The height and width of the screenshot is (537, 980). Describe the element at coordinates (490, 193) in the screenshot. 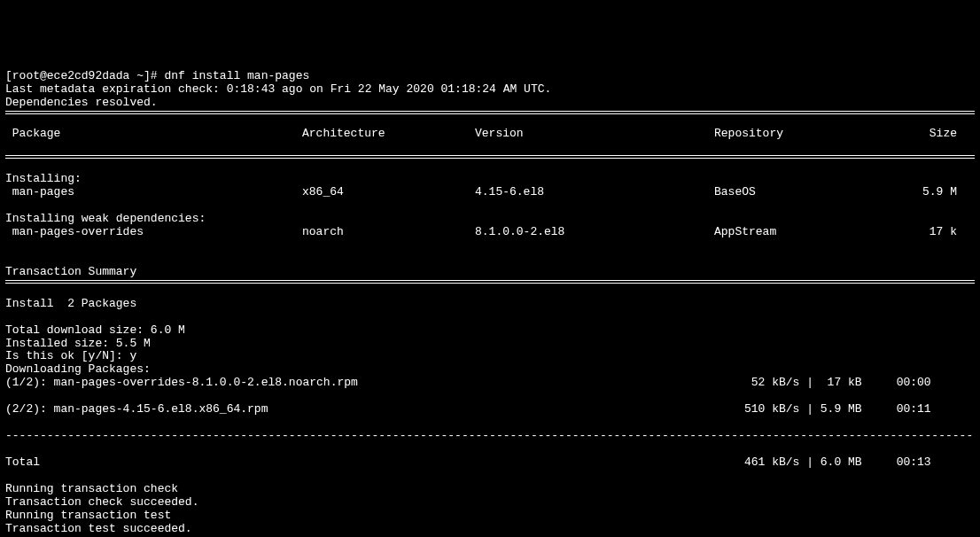

I see `package-row: man-pagesx86_644.15-6.el8BaseOS5.9 M` at that location.